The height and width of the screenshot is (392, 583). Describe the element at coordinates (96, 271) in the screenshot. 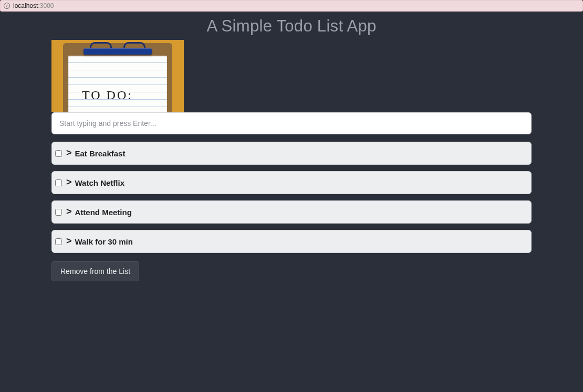

I see `remove-button: Remove from the List` at that location.